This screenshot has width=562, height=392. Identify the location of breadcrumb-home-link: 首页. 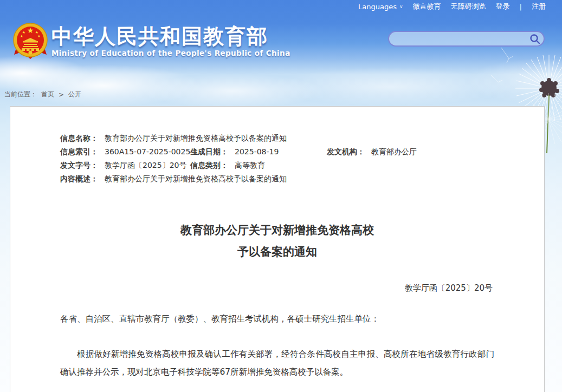
(48, 94).